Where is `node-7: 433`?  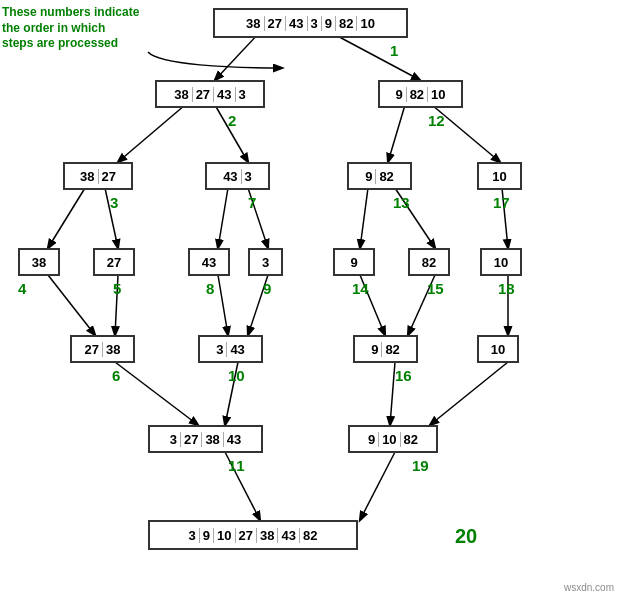
node-7: 433 is located at coordinates (238, 176).